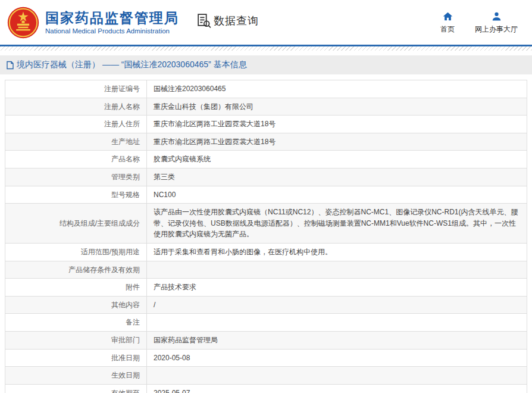  What do you see at coordinates (267, 142) in the screenshot?
I see `table-row: 生产地址重庆市渝北区两路工业园霓裳大道18号` at bounding box center [267, 142].